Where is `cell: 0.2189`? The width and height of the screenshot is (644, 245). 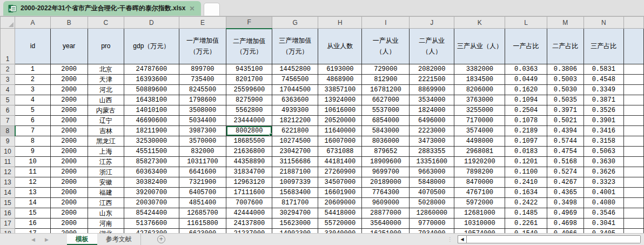 cell: 0.2189 is located at coordinates (526, 131).